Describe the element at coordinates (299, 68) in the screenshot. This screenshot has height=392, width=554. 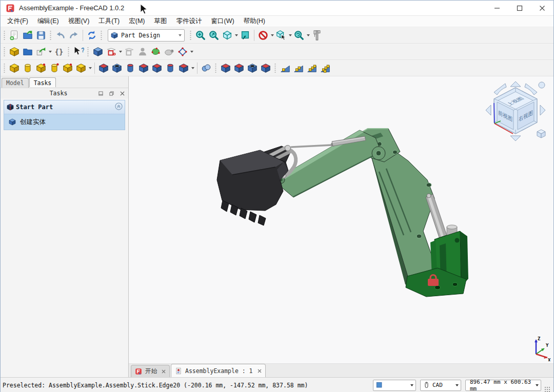
I see `linear-pattern-button` at that location.